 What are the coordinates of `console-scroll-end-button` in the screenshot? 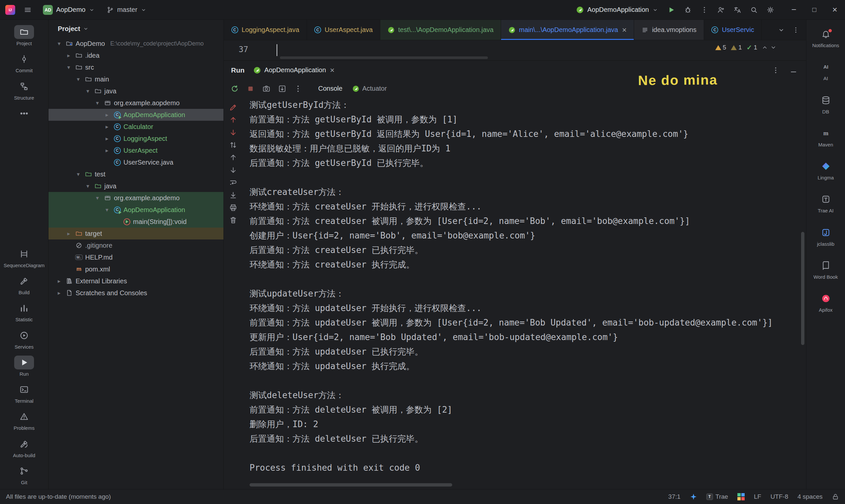 It's located at (233, 195).